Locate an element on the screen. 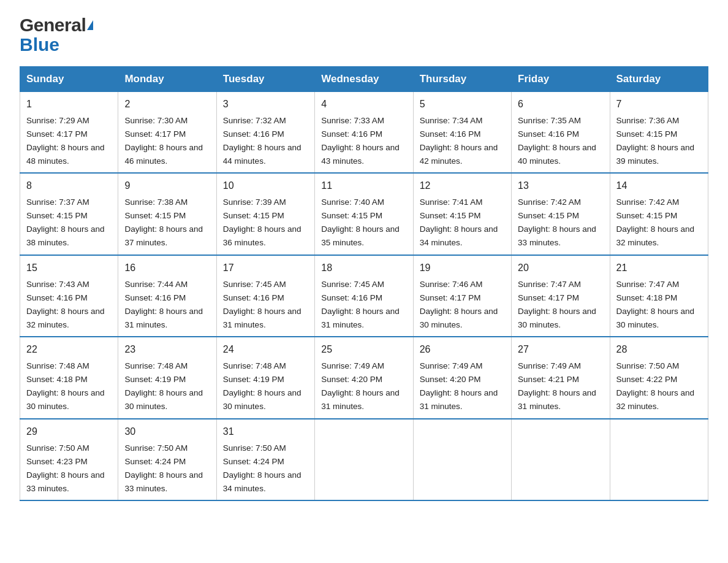 Image resolution: width=728 pixels, height=563 pixels. daylight-info: Daylight: 8 hours and 33 minutes. is located at coordinates (164, 482).